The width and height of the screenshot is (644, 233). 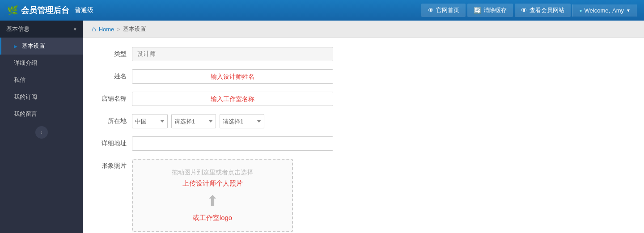 What do you see at coordinates (34, 46) in the screenshot?
I see `sidebar-item-label: 基本设置` at bounding box center [34, 46].